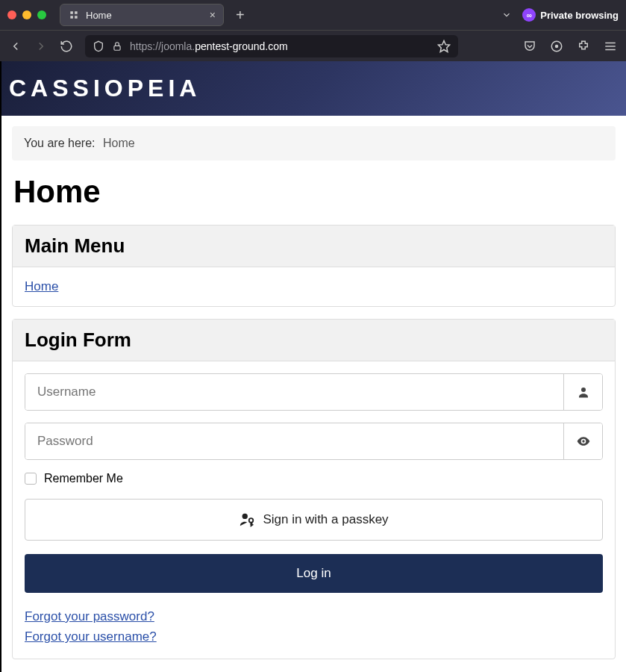  What do you see at coordinates (313, 192) in the screenshot?
I see `page-title: Home` at bounding box center [313, 192].